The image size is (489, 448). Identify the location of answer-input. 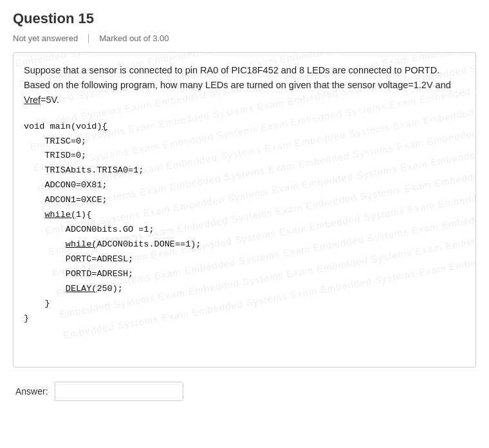
(119, 391).